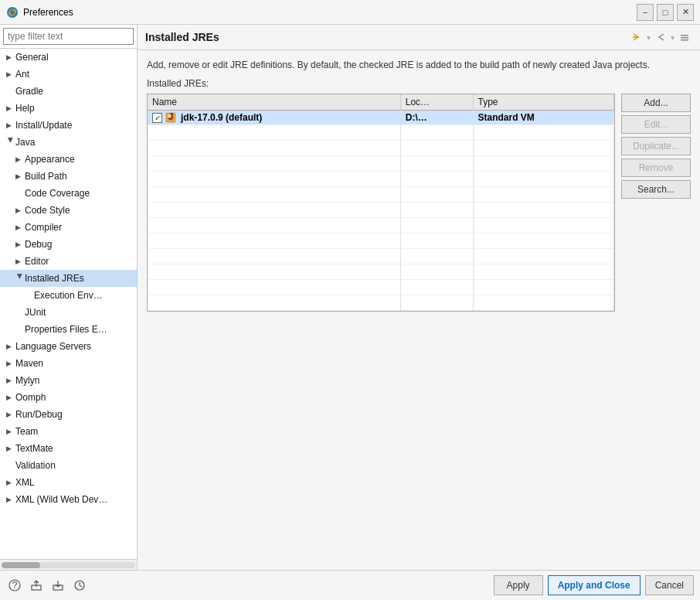 The width and height of the screenshot is (700, 600). I want to click on sidebar-item-build-path: ▶Build Path, so click(68, 176).